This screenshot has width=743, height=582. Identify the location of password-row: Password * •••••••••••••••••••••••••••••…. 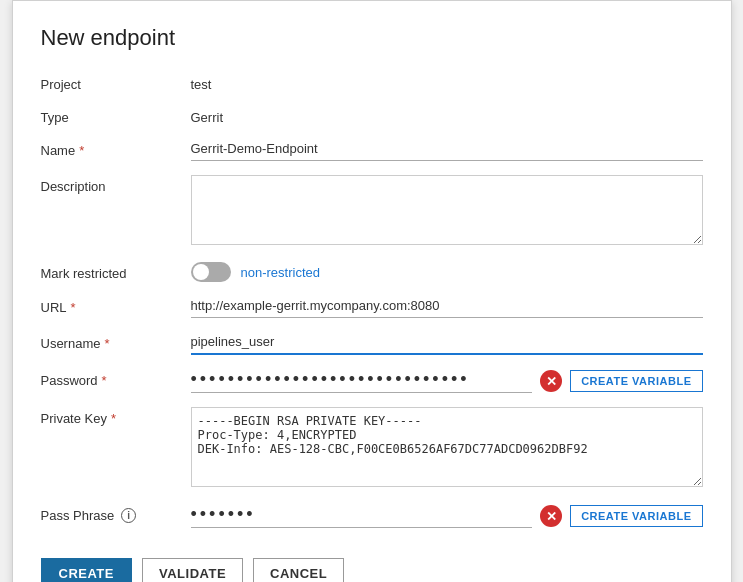
(372, 381).